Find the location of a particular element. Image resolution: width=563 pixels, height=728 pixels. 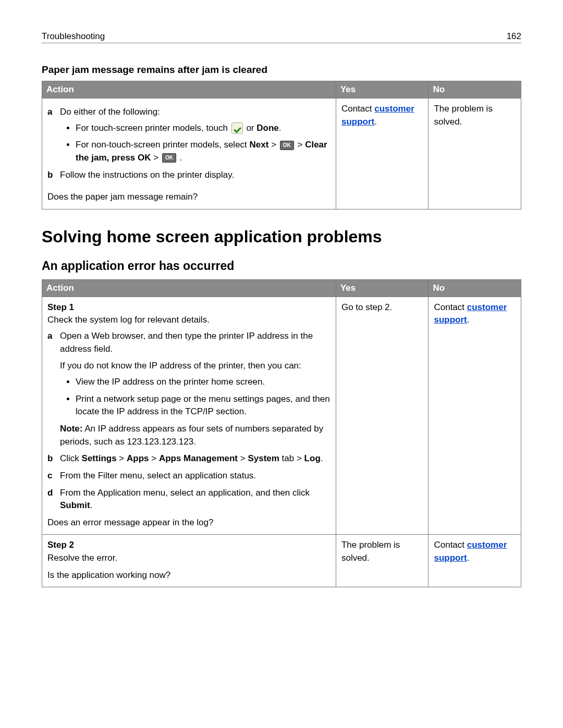

subsection-title-paper-jam: Paper jam message remains after jam is c… is located at coordinates (282, 70).